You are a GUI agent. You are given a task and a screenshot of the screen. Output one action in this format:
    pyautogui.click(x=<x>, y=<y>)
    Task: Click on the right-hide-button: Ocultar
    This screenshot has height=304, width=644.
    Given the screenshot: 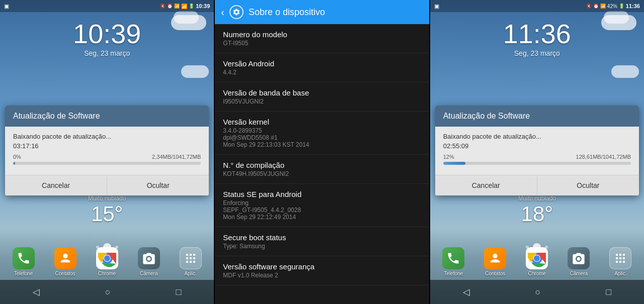 What is the action you would take?
    pyautogui.click(x=588, y=185)
    